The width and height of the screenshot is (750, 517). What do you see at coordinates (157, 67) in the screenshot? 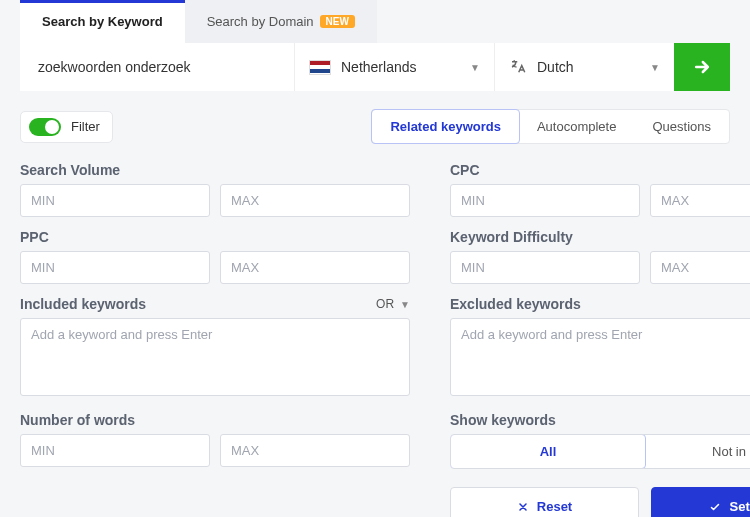
I see `keyword-input` at bounding box center [157, 67].